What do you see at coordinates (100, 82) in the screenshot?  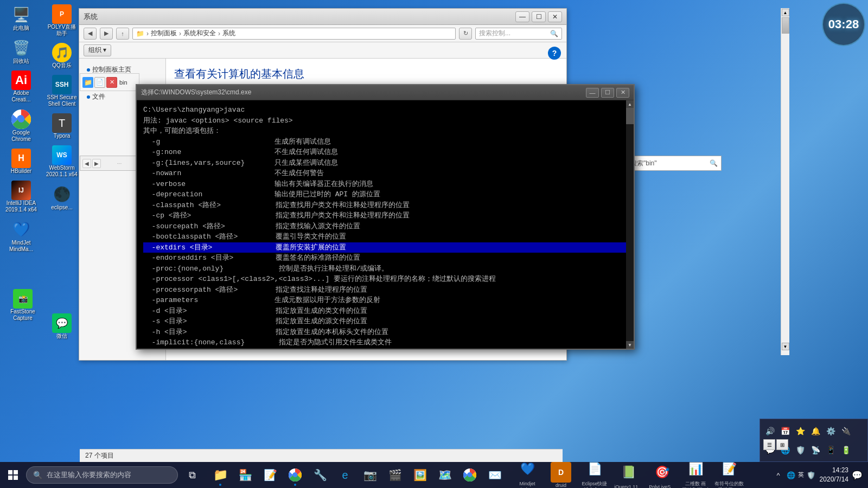 I see `fe-new-btn: 📄` at bounding box center [100, 82].